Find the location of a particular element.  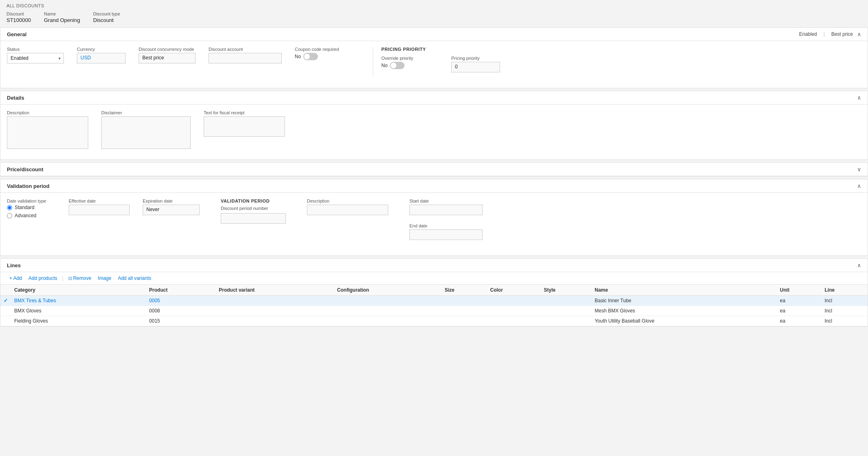

end-date-group: End date is located at coordinates (446, 232).